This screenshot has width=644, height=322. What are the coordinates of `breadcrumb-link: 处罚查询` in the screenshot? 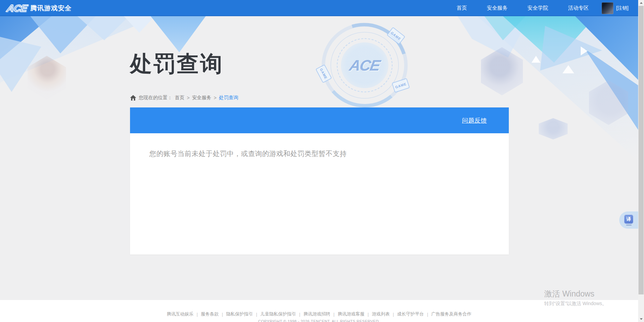 It's located at (228, 98).